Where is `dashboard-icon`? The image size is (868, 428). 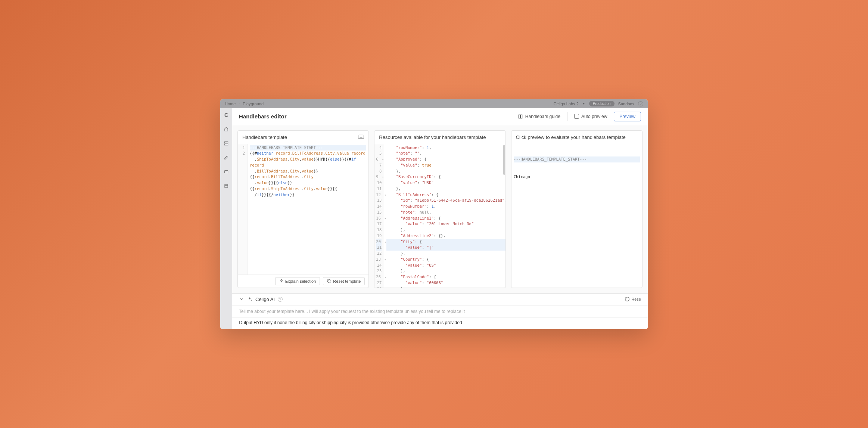 dashboard-icon is located at coordinates (226, 143).